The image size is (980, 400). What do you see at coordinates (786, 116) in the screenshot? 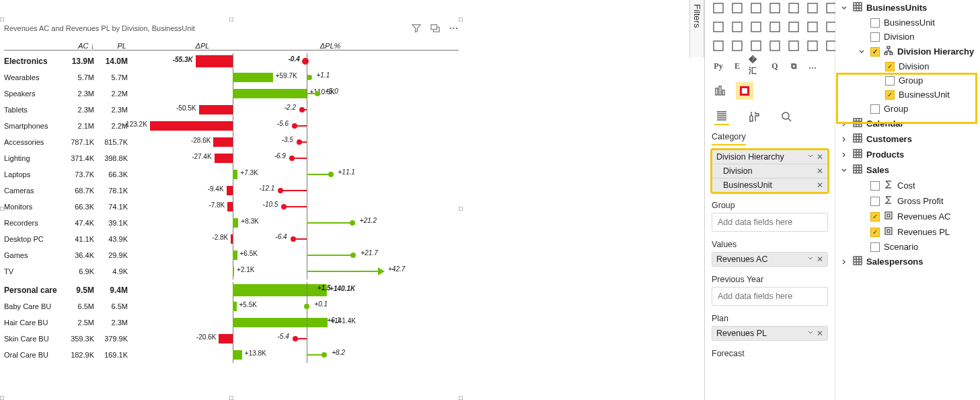
I see `analytics-tab-icon` at bounding box center [786, 116].